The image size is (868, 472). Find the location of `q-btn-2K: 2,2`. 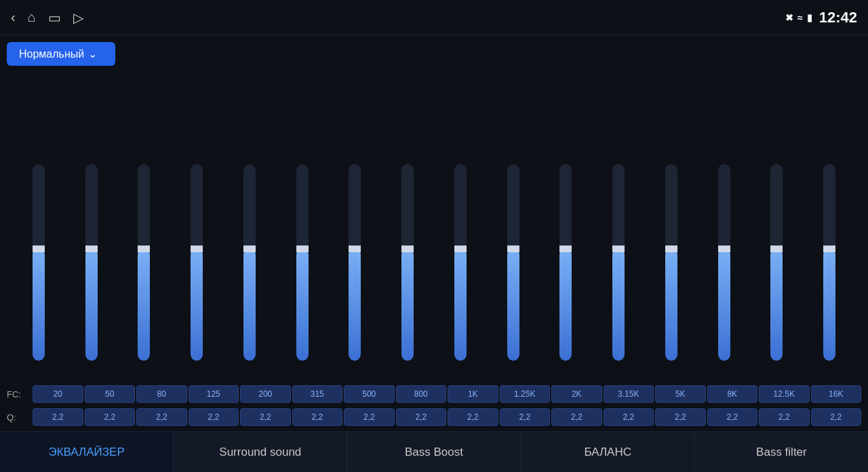

q-btn-2K: 2,2 is located at coordinates (576, 417).